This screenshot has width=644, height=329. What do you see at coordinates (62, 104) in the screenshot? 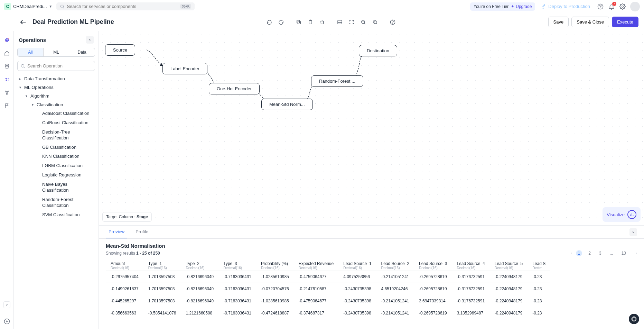
I see `tree-classification: ▼ Classification` at bounding box center [62, 104].